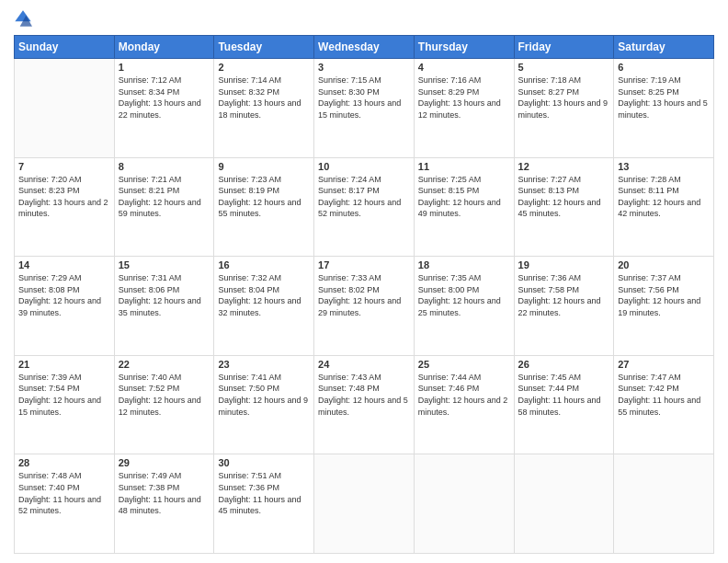 This screenshot has height=563, width=728. What do you see at coordinates (664, 67) in the screenshot?
I see `day-number: 6` at bounding box center [664, 67].